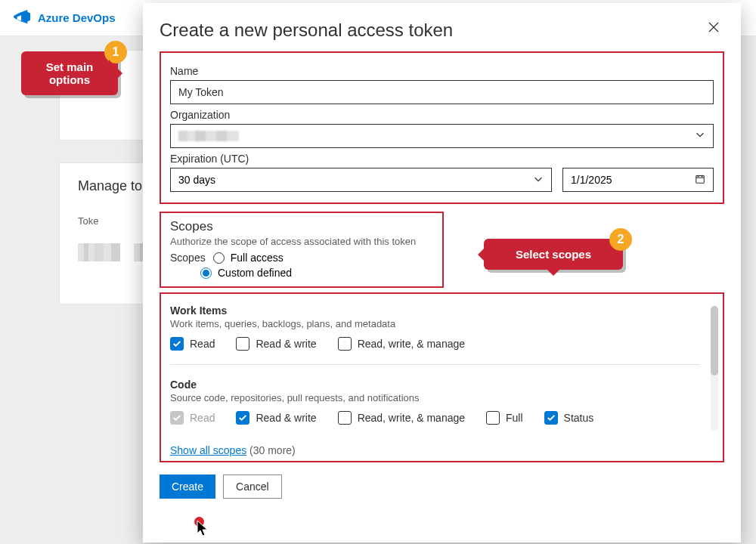 The width and height of the screenshot is (756, 544). Describe the element at coordinates (435, 418) in the screenshot. I see `scope-group-options: ReadRead & writeRead, write, & manageFul…` at that location.